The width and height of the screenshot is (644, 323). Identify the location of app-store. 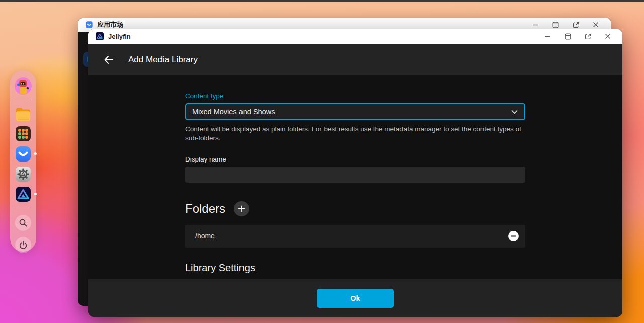
(23, 154).